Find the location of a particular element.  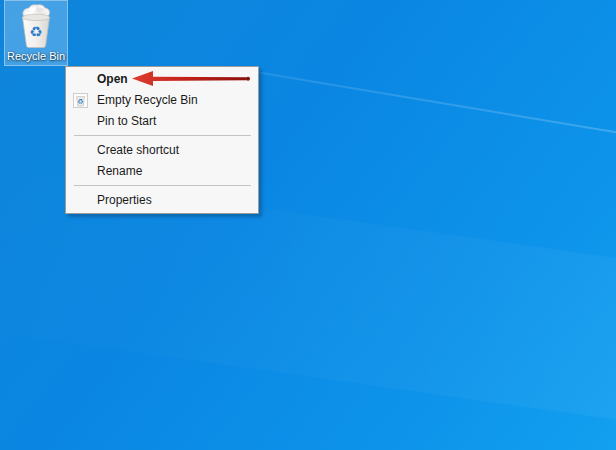

menu-item-empty-recycle-bin: ♻ Empty Recycle Bin is located at coordinates (162, 100).